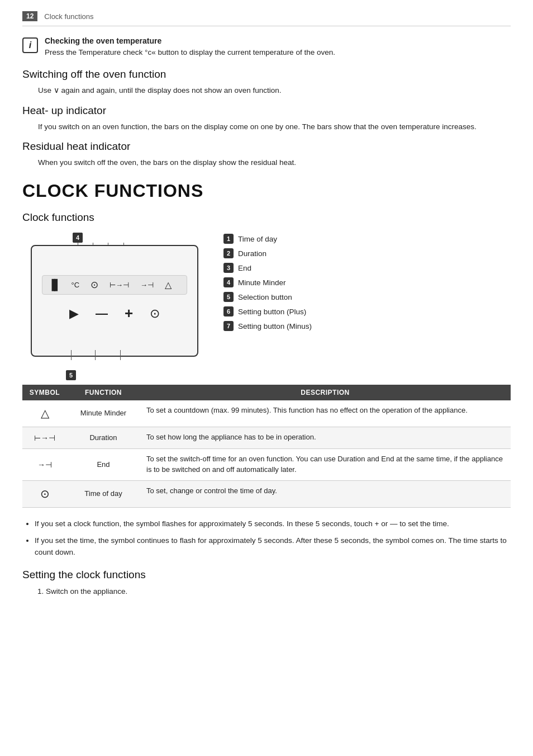  Describe the element at coordinates (103, 393) in the screenshot. I see `table-header-function: FUNCTION` at that location.